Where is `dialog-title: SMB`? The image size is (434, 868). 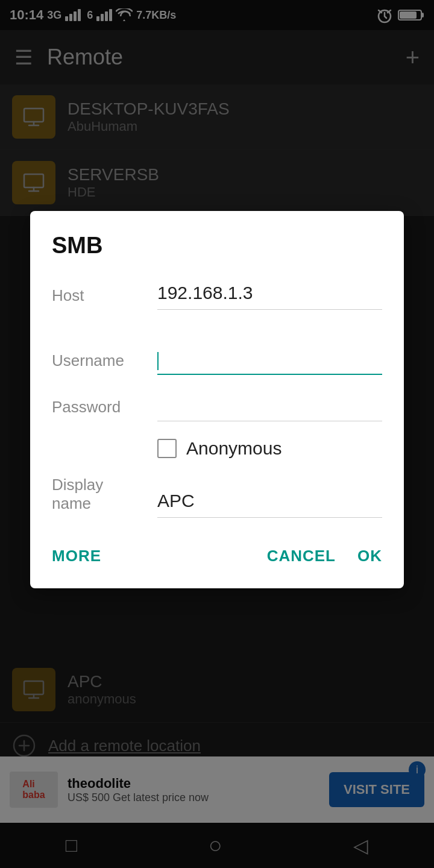 dialog-title: SMB is located at coordinates (217, 246).